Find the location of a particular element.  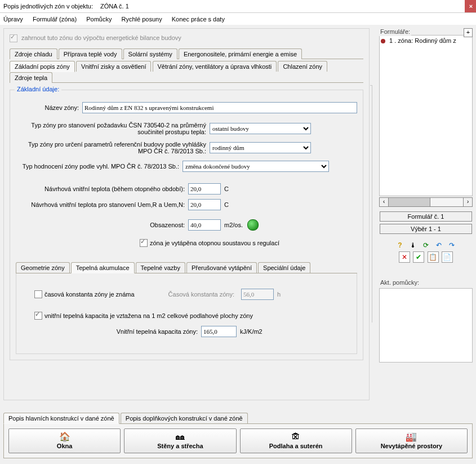

menu-konec: Konec práce s daty is located at coordinates (198, 19).